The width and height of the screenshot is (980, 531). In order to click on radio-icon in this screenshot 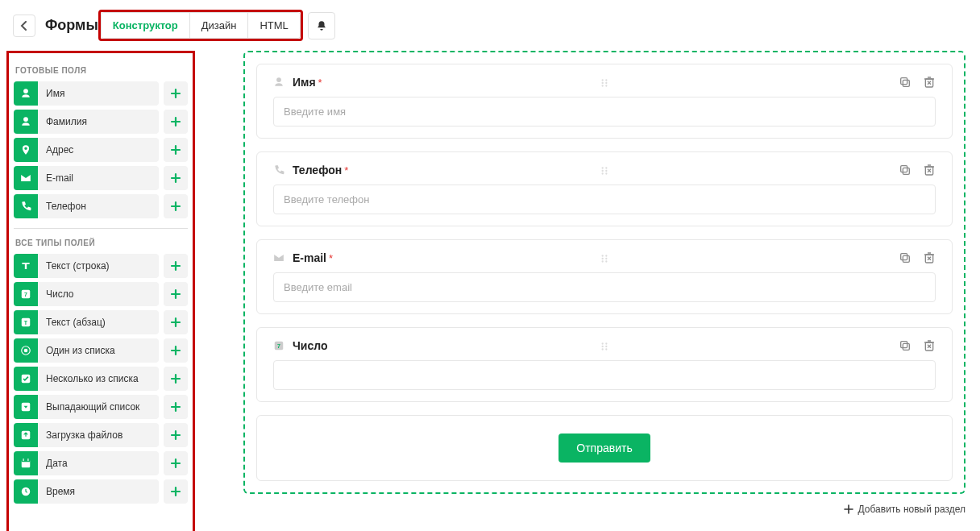, I will do `click(26, 351)`.